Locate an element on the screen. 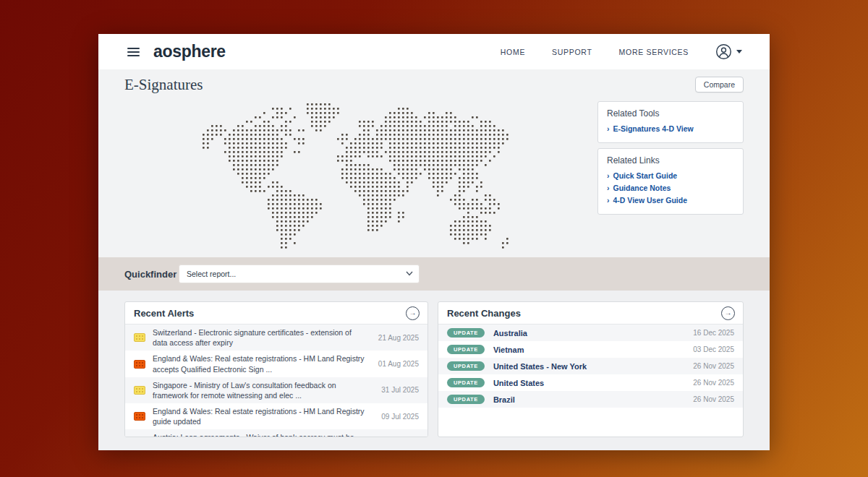  recent-alerts-panel: Recent Alerts → Switzerland - Electronic… is located at coordinates (276, 369).